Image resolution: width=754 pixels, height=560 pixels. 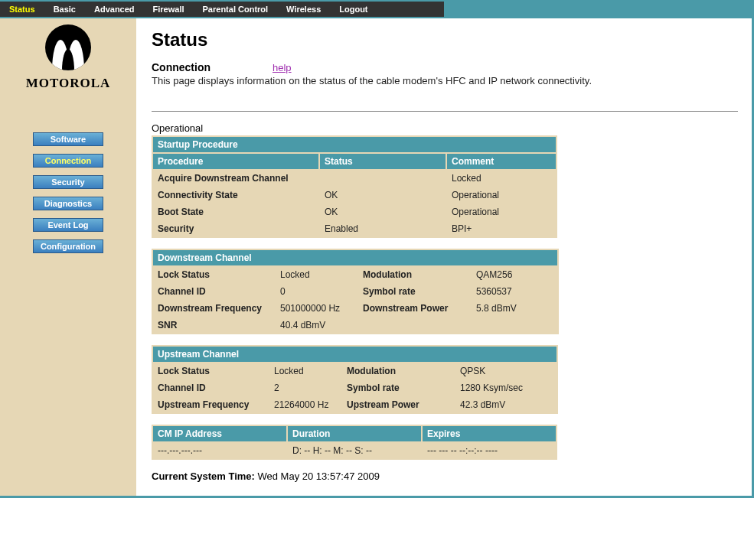 I want to click on table-cell: 1280 Ksym/sec, so click(x=506, y=388).